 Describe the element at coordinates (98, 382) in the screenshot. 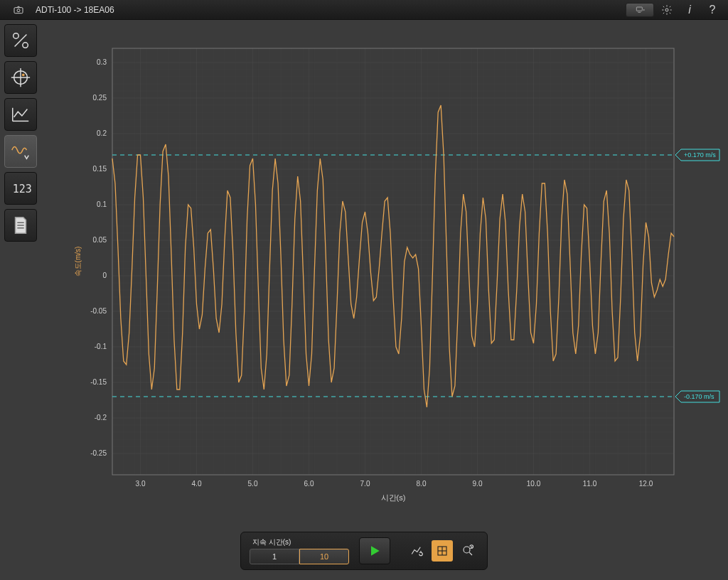

I see `svg-text: -0.15` at that location.